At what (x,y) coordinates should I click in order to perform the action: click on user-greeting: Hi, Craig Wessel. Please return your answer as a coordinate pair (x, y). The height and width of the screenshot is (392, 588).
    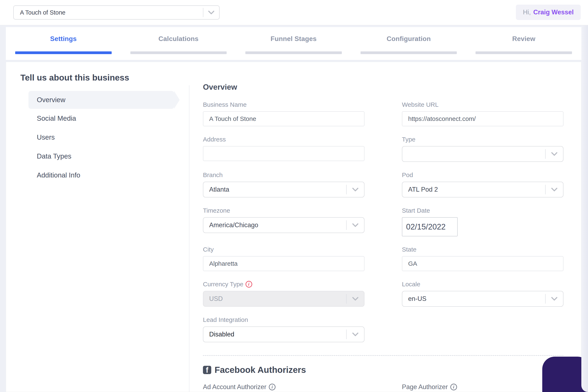
    Looking at the image, I should click on (548, 12).